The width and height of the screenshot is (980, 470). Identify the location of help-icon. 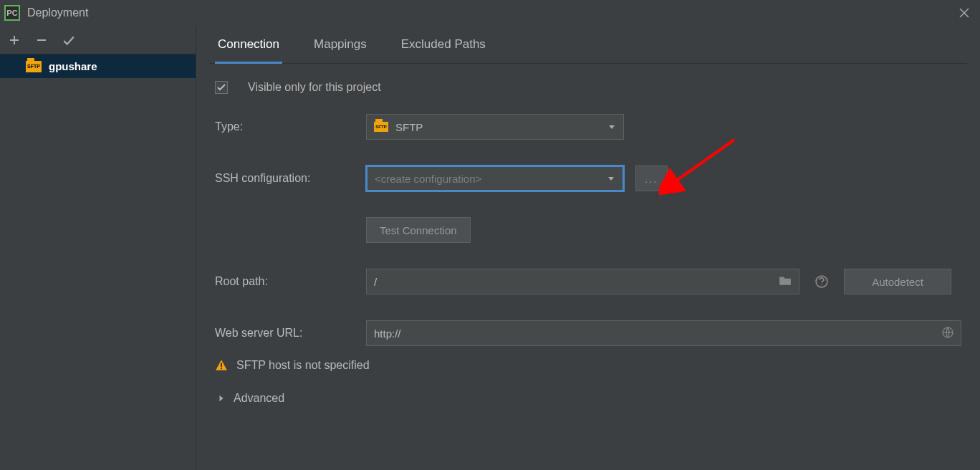
(822, 282).